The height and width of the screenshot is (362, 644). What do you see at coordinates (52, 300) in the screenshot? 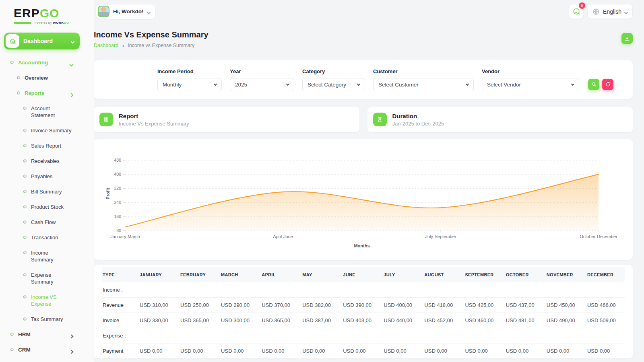
I see `sidebar-item-label: Income VS Expense` at bounding box center [52, 300].